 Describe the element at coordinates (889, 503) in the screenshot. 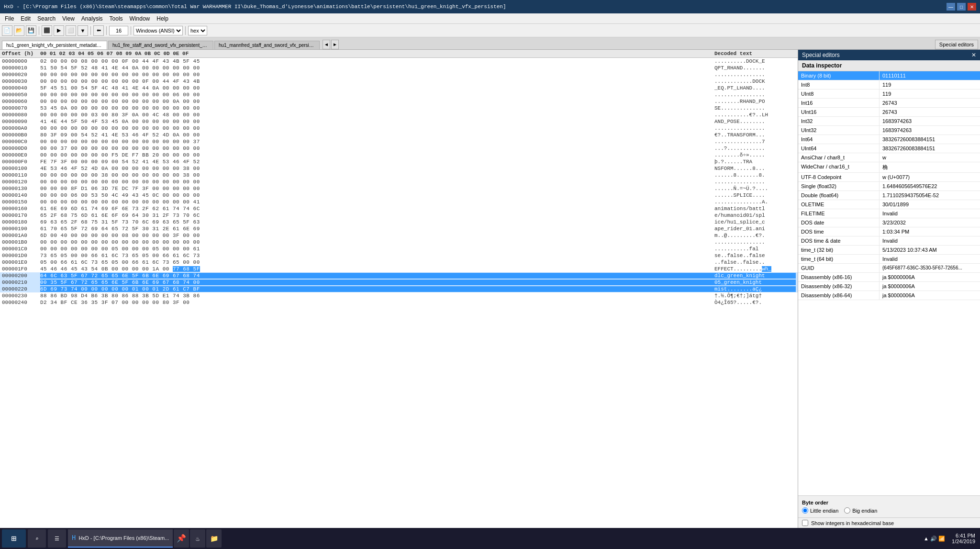

I see `byte-order-label: Byte order` at that location.